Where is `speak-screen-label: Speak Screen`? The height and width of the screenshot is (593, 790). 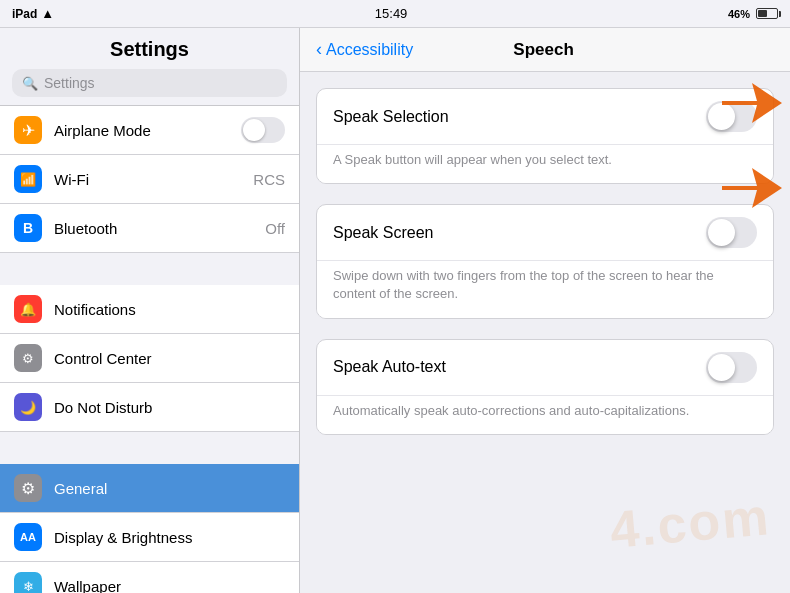
speak-screen-label: Speak Screen is located at coordinates (520, 233).